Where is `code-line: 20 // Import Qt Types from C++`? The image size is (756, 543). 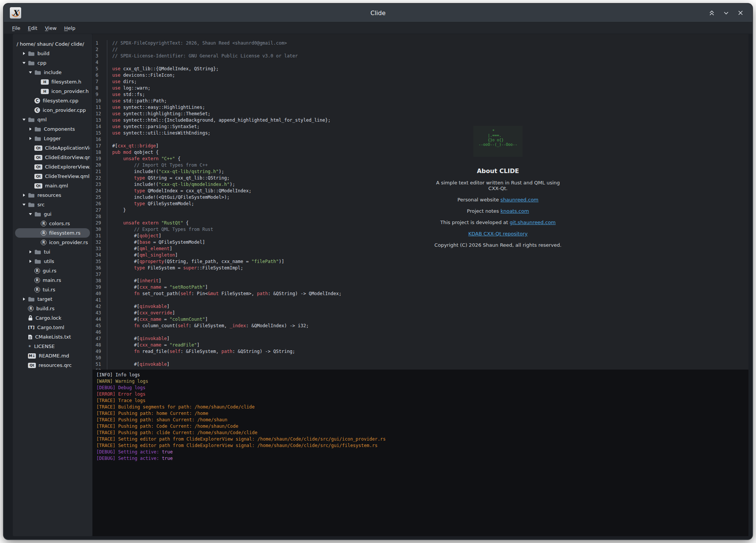
code-line: 20 // Import Qt Types from C++ is located at coordinates (421, 166).